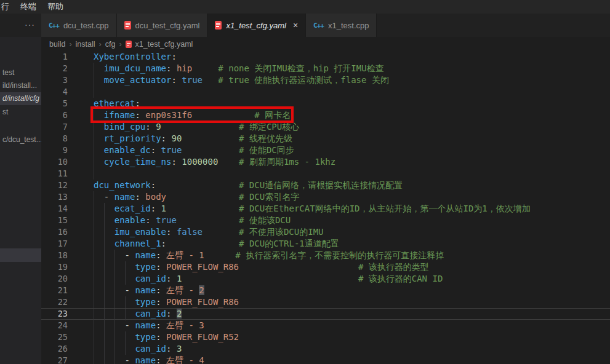 The width and height of the screenshot is (610, 364). I want to click on code-line: 26 can_id: 3, so click(326, 349).